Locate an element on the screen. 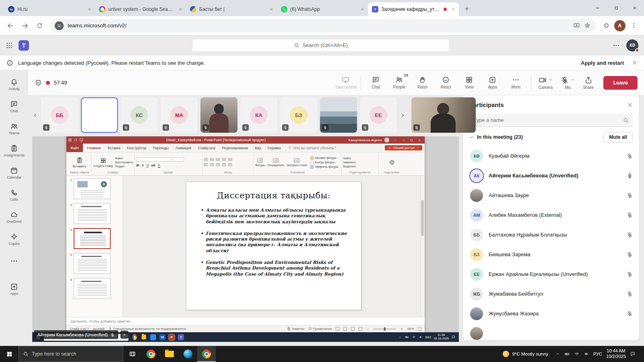  react-button: React is located at coordinates (446, 83).